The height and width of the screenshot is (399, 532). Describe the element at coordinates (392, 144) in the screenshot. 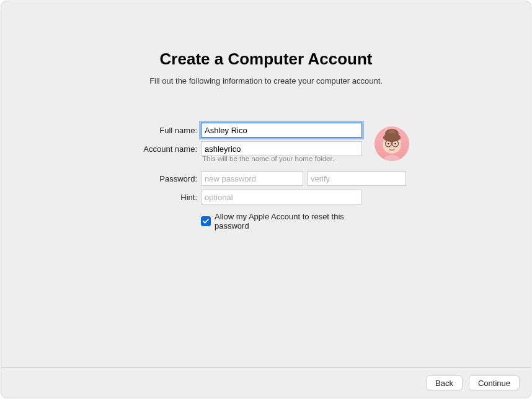

I see `memoji-icon` at that location.